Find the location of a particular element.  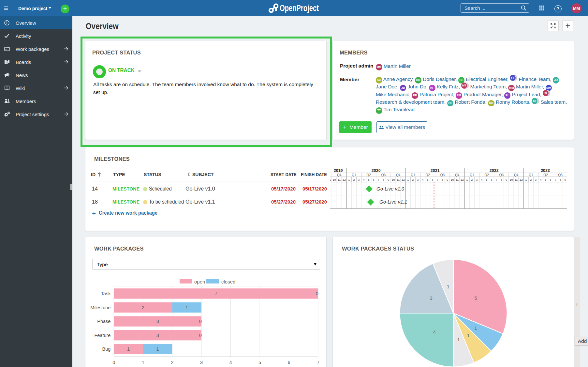

svg-text: Phase is located at coordinates (104, 321).